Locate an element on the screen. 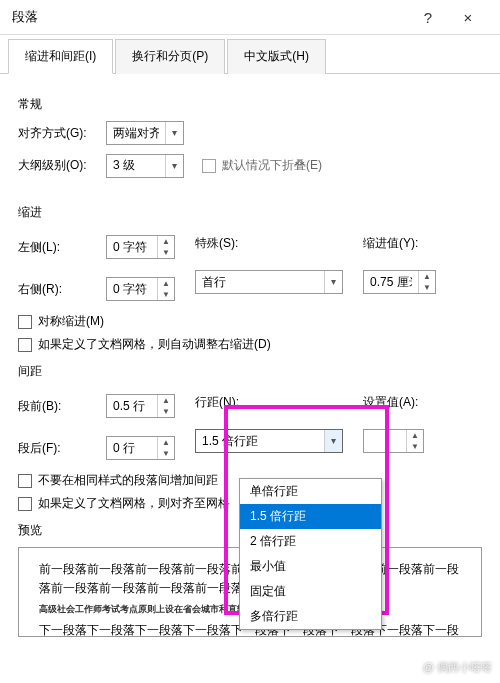  section-general: 常规 is located at coordinates (250, 104).